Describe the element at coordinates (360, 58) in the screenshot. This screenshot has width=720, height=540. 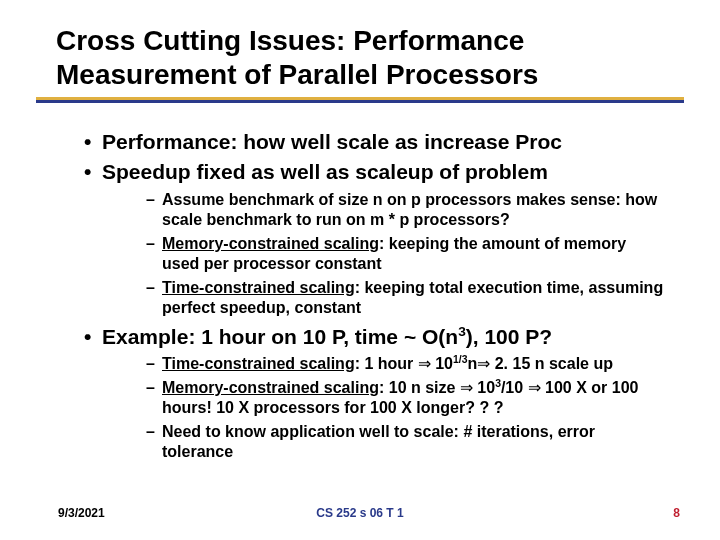
I see `slide-title: Cross Cutting Issues: Performance Measur…` at that location.